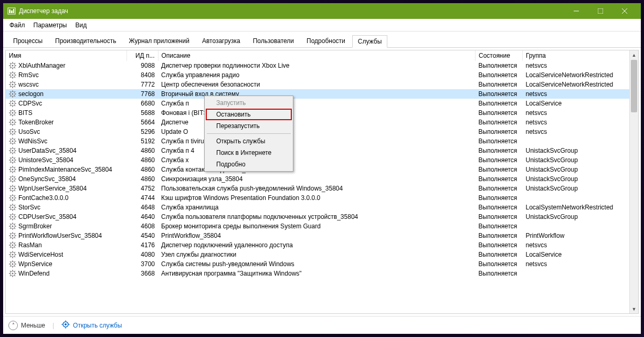 The width and height of the screenshot is (644, 337). What do you see at coordinates (322, 11) in the screenshot?
I see `titlebar: Диспетчер задач` at bounding box center [322, 11].